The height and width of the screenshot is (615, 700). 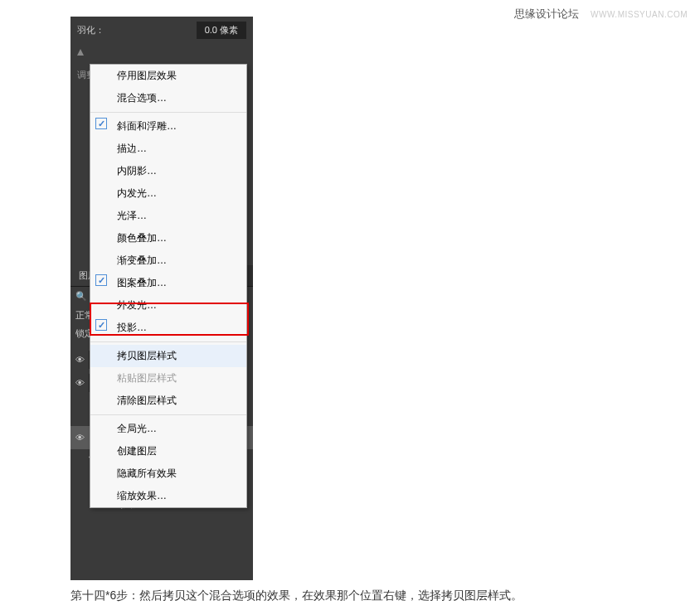 What do you see at coordinates (168, 378) in the screenshot?
I see `menu-paste-style: 粘贴图层样式` at bounding box center [168, 378].